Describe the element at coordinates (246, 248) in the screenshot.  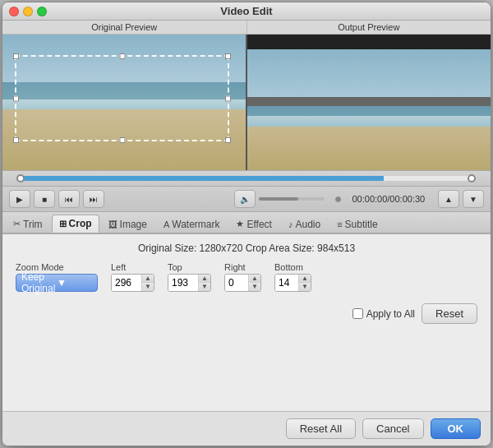
I see `size-info: Original Size: 1280x720 Crop Area Size: …` at that location.